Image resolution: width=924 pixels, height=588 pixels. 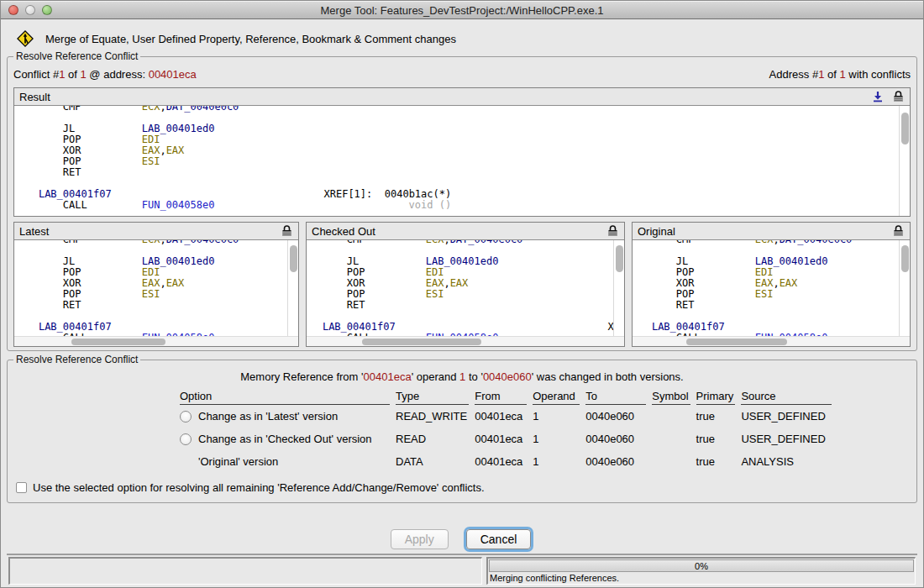 What do you see at coordinates (499, 539) in the screenshot?
I see `cancel-button: Cancel` at bounding box center [499, 539].